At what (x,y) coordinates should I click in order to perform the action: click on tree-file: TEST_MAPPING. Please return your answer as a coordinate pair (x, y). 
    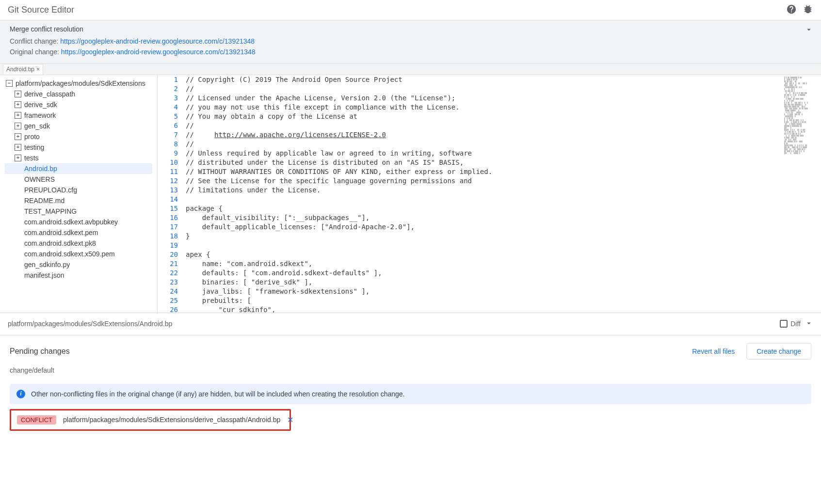
    Looking at the image, I should click on (79, 211).